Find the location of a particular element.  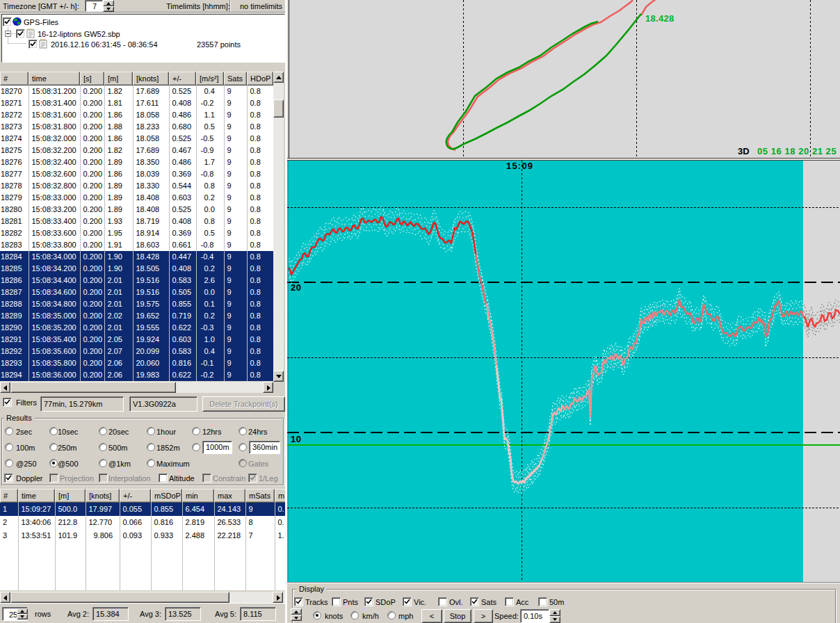

svg-text: 05 16 18 20 21 25 is located at coordinates (797, 152).